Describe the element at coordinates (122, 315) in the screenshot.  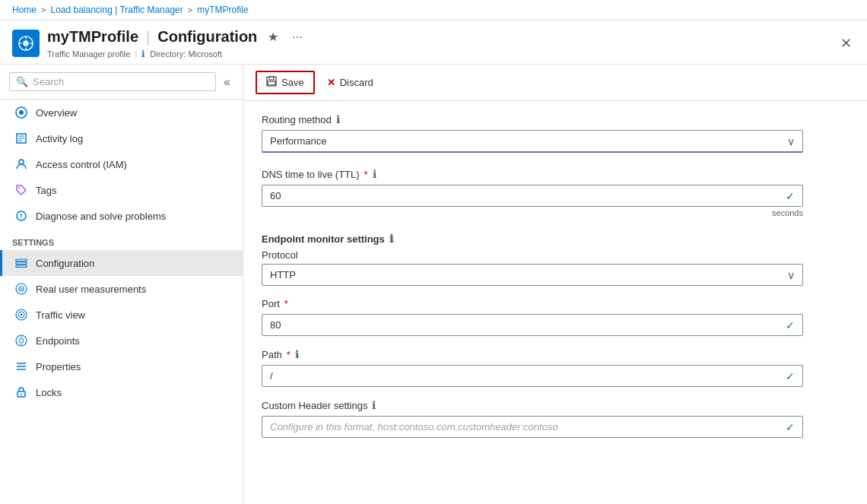
I see `sidebar-item-traffic-view: Traffic view` at that location.